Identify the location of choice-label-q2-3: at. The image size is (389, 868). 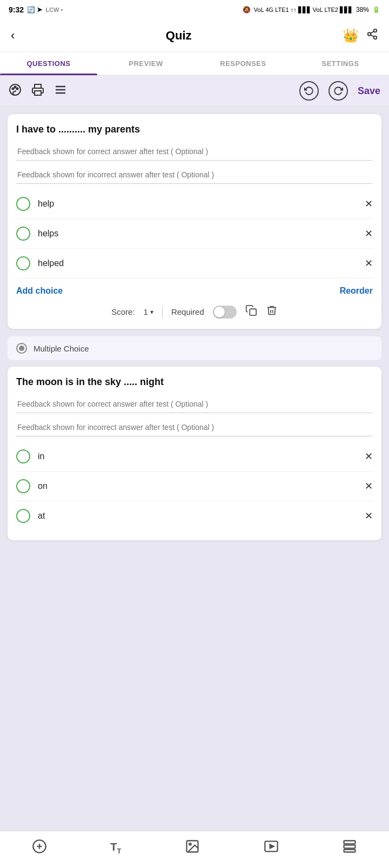
(198, 516).